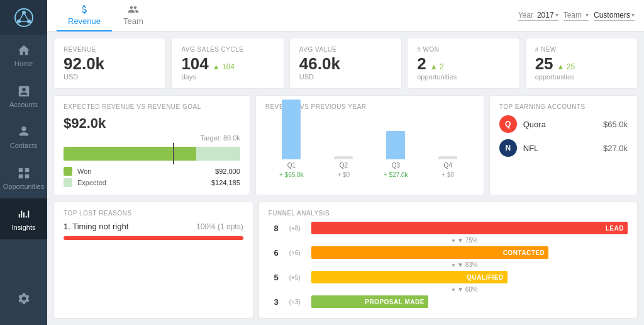 This screenshot has width=644, height=325. I want to click on funnel-delta: (+3), so click(295, 302).